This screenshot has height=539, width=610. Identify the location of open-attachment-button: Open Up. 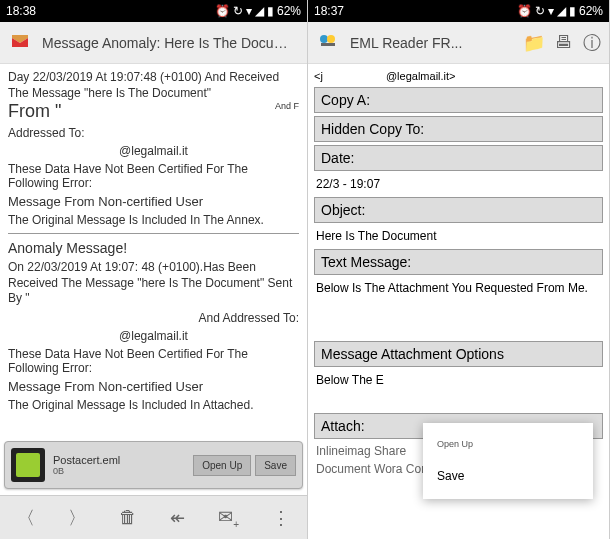
(222, 466).